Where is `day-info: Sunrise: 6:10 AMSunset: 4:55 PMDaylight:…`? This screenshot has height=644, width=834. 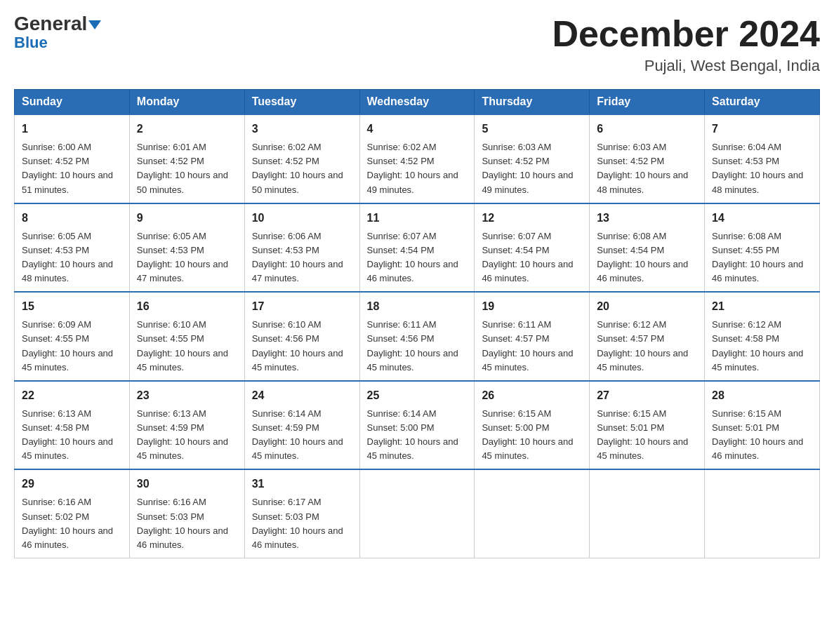
day-info: Sunrise: 6:10 AMSunset: 4:55 PMDaylight:… is located at coordinates (183, 345).